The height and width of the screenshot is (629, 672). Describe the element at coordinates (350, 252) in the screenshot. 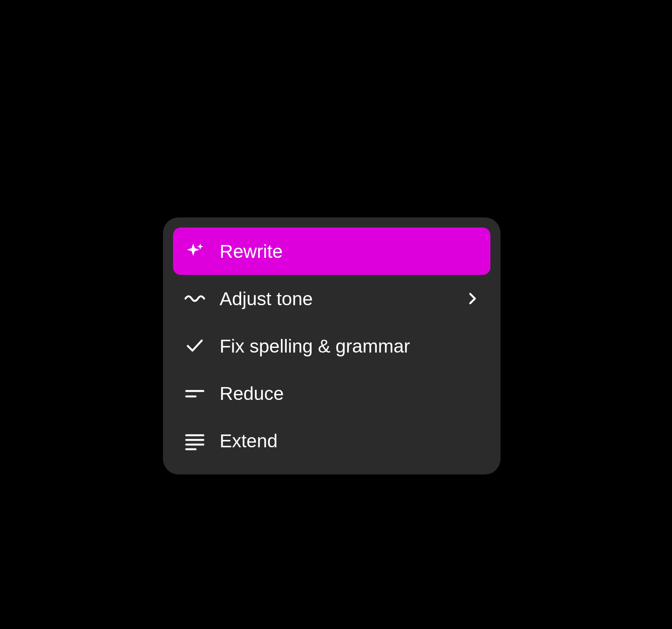

I see `menu-item-label: Rewrite` at that location.